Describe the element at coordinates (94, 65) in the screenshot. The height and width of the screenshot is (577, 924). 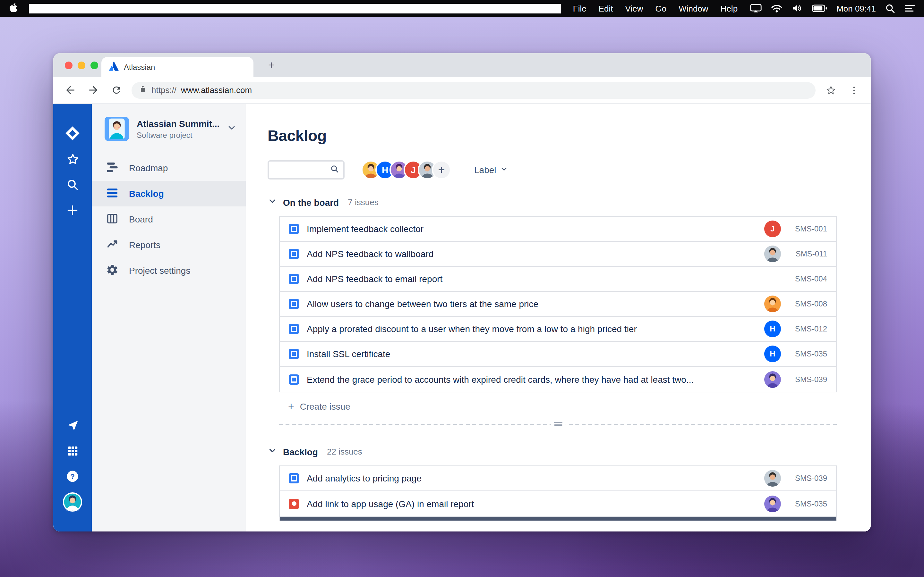
I see `zoom-window-button` at that location.